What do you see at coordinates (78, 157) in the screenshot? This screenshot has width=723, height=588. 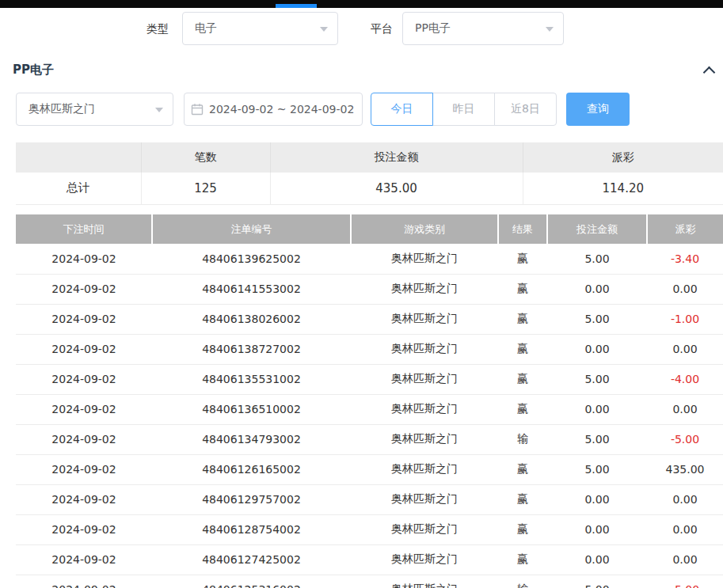 I see `summary-corner-cell` at bounding box center [78, 157].